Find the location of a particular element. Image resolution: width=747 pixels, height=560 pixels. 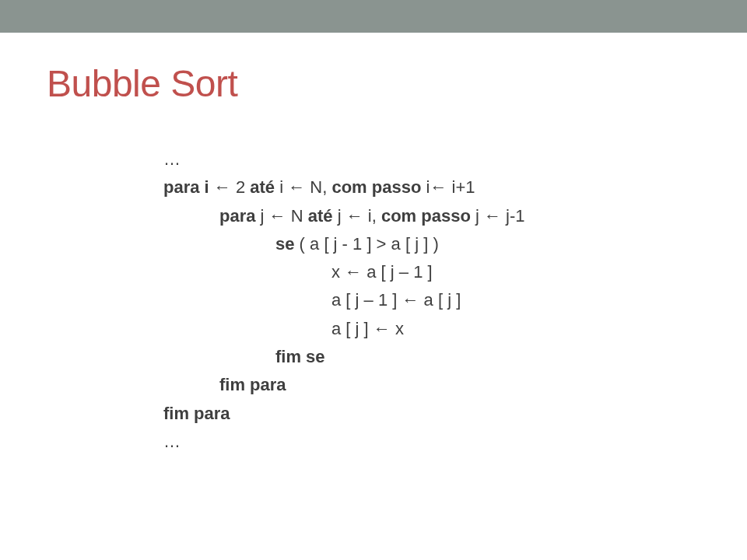

txt: i+1 is located at coordinates (461, 187).